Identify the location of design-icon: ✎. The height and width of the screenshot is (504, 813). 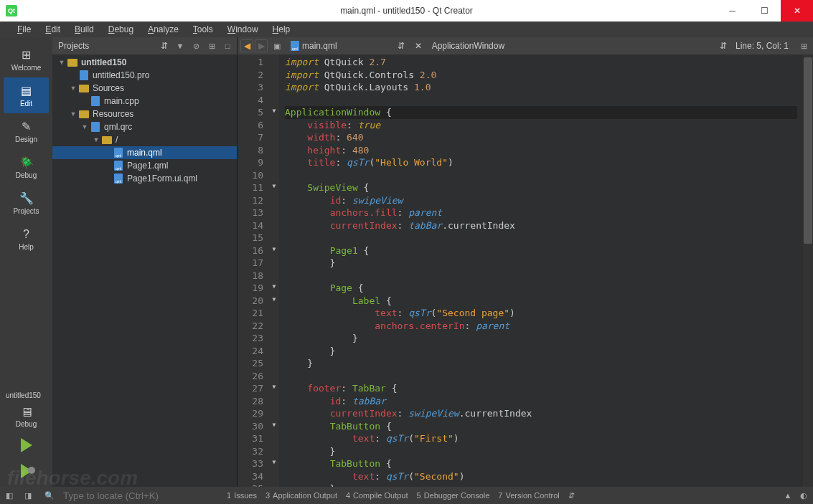
(27, 127).